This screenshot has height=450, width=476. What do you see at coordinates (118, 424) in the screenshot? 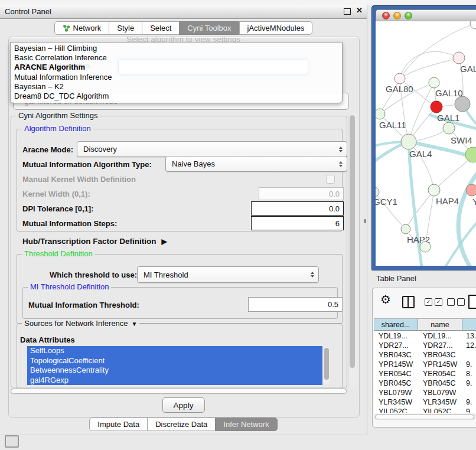
I see `tab-impute-data: Impute Data` at bounding box center [118, 424].